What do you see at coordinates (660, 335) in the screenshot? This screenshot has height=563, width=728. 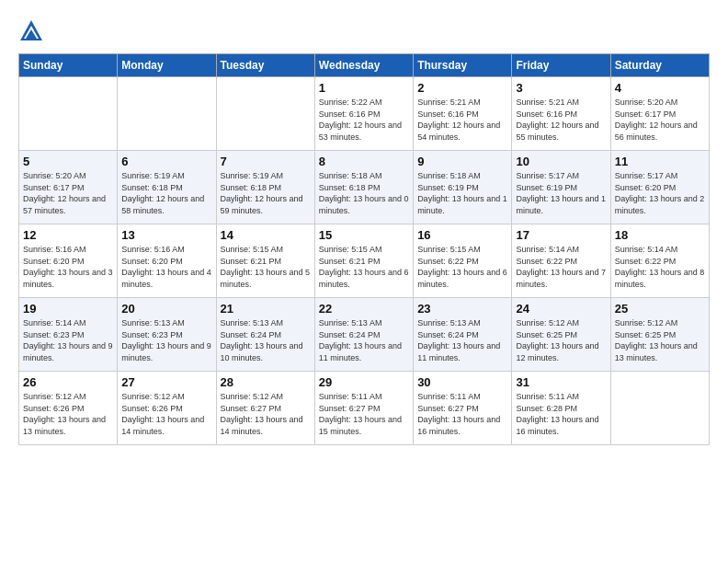 I see `calendar-cell: 25Sunrise: 5:12 AMSunset: 6:25 PMDayligh…` at bounding box center [660, 335].